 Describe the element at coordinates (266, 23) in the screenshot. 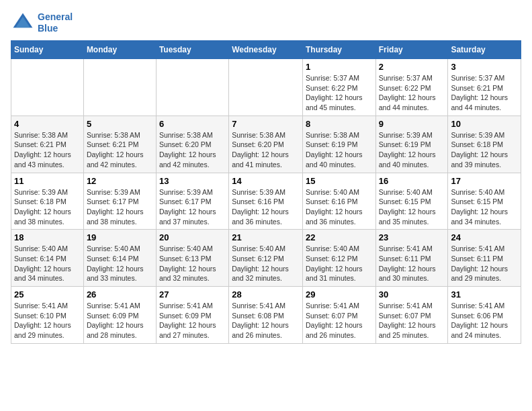

I see `page-header: General Blue` at that location.